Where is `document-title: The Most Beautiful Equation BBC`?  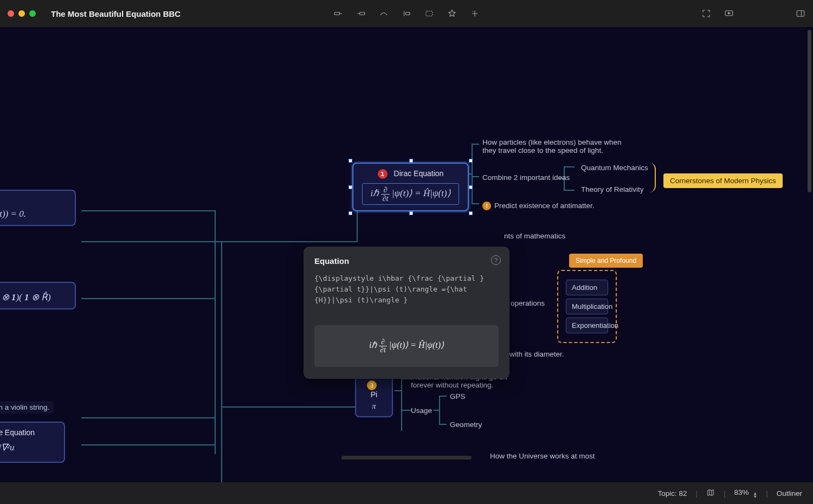 document-title: The Most Beautiful Equation BBC is located at coordinates (116, 14).